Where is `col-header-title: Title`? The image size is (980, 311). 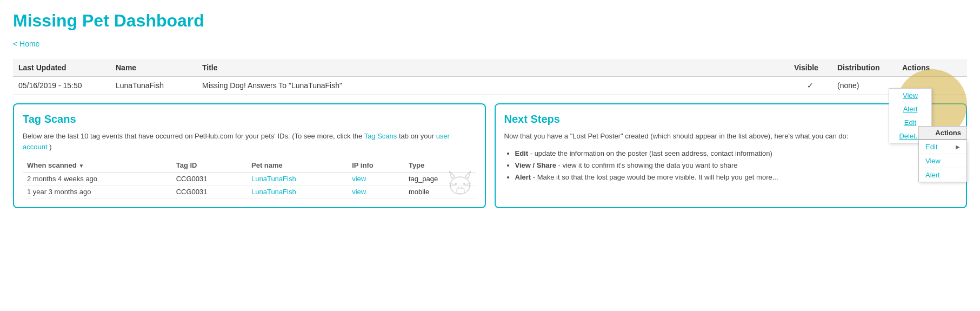 col-header-title: Title is located at coordinates (493, 68).